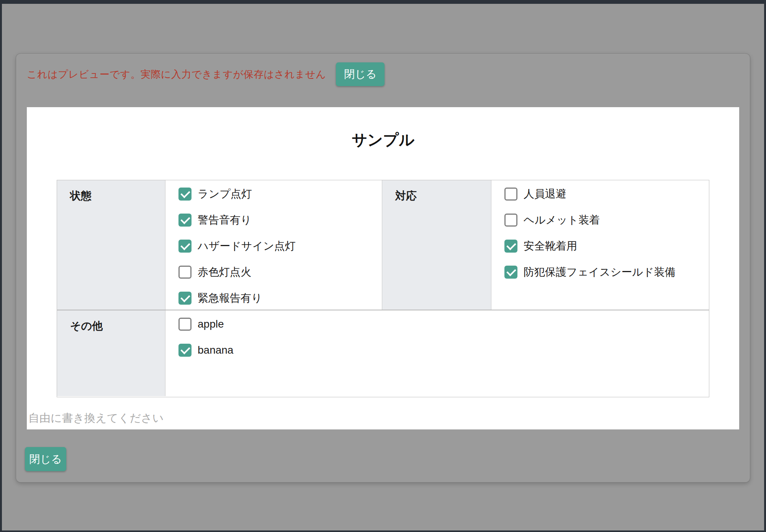 The width and height of the screenshot is (766, 532). Describe the element at coordinates (550, 246) in the screenshot. I see `checkbox-label: 安全靴着用` at that location.